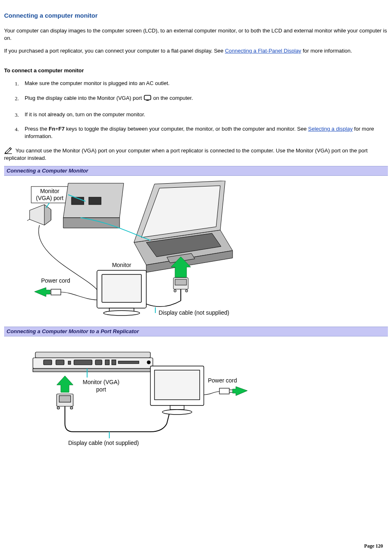  Describe the element at coordinates (57, 129) in the screenshot. I see `step-4-plus: +` at that location.